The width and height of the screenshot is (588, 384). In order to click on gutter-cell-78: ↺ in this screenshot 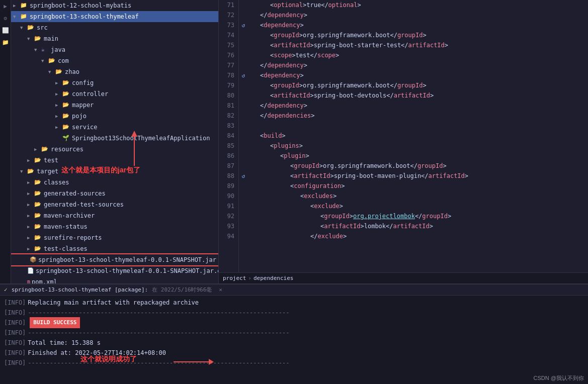, I will do `click(243, 75)`.